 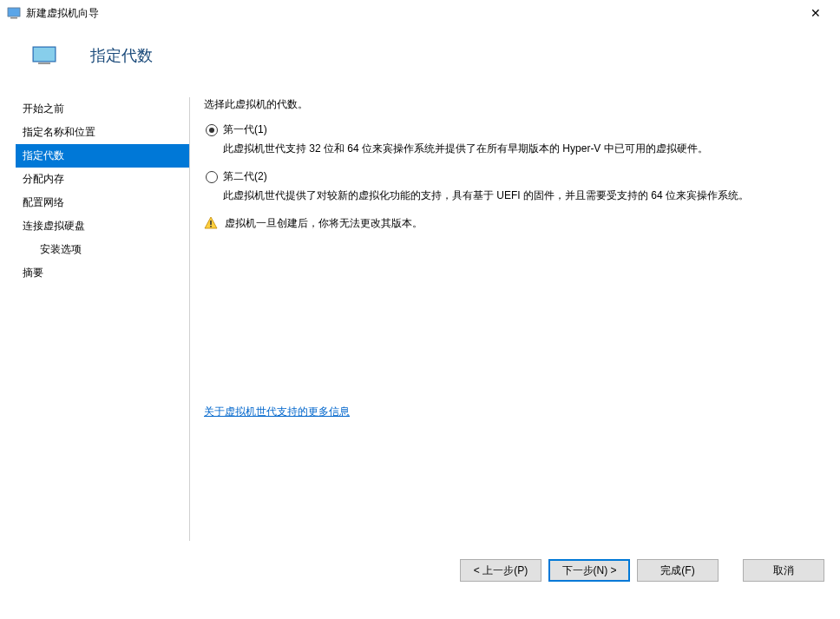 I want to click on app-icon, so click(x=14, y=13).